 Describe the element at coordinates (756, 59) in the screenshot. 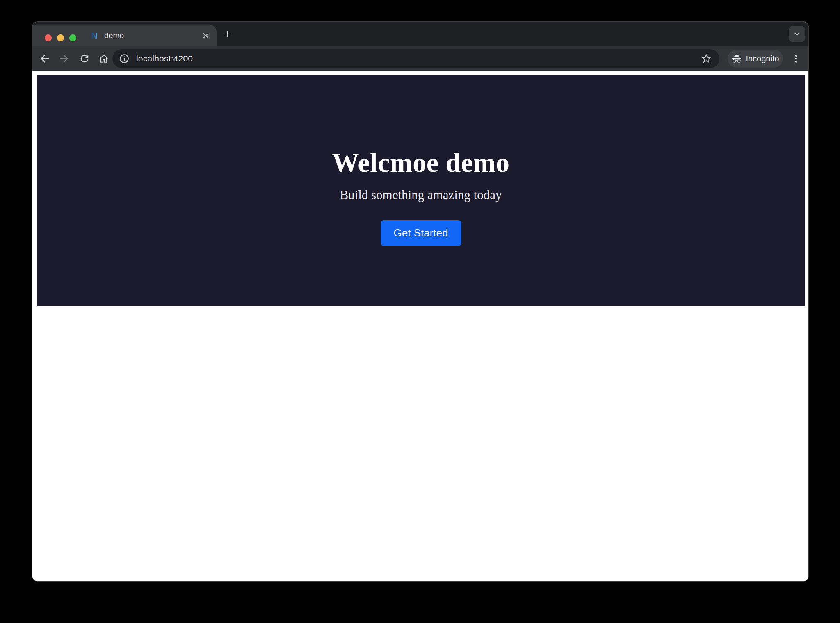

I see `incognito-badge: Incognito` at that location.